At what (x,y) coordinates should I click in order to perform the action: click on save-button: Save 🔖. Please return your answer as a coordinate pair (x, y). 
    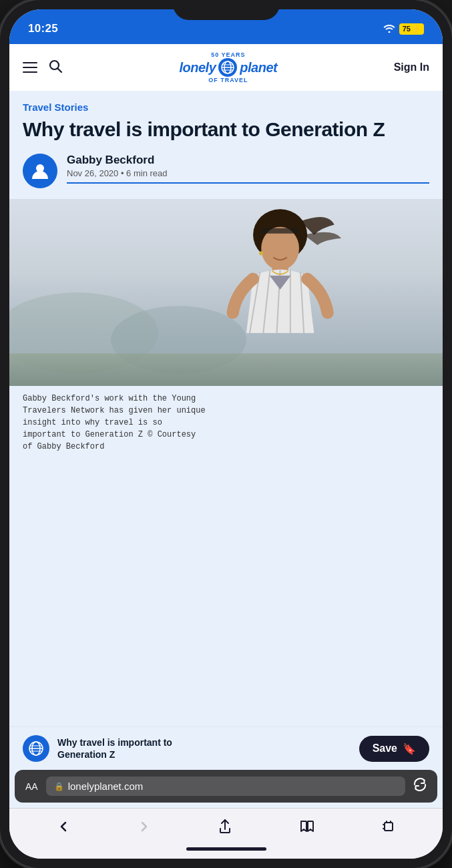
    Looking at the image, I should click on (394, 749).